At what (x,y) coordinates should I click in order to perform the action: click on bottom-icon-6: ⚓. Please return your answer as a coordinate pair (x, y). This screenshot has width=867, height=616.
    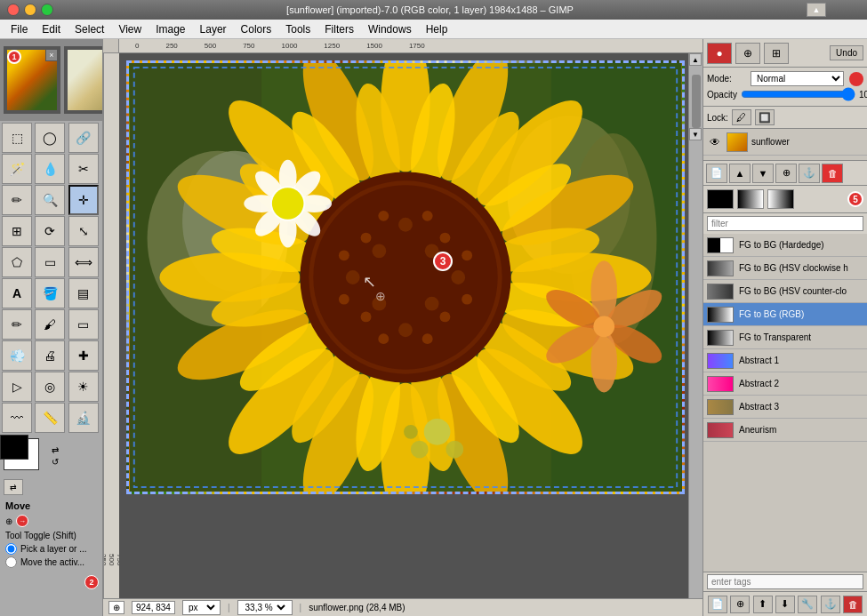
    Looking at the image, I should click on (831, 604).